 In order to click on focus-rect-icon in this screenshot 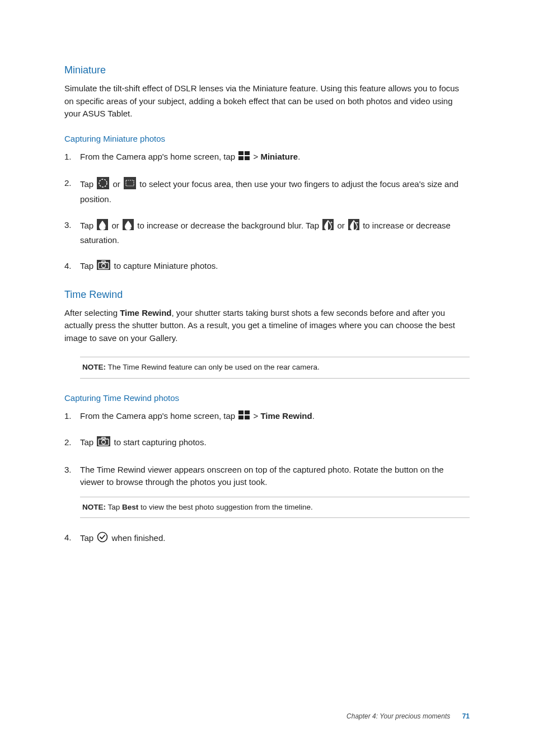, I will do `click(130, 185)`.